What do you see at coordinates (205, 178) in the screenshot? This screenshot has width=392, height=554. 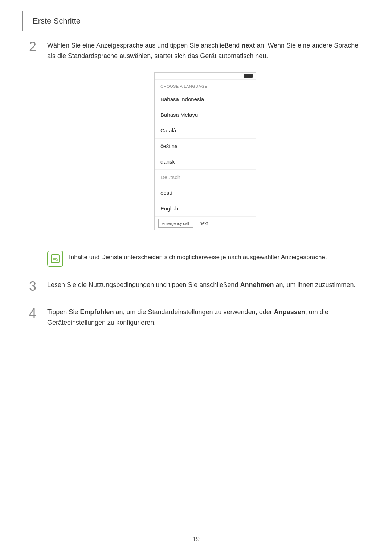 I see `language-item: Deutsch` at bounding box center [205, 178].